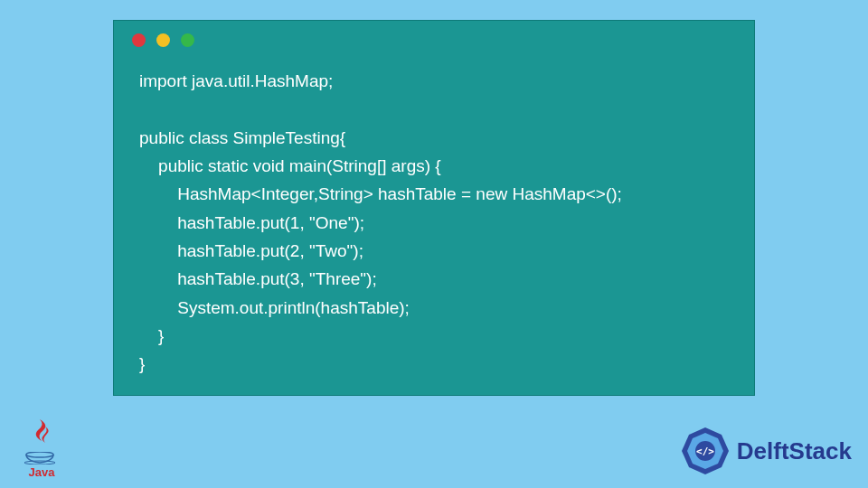 The image size is (868, 488). What do you see at coordinates (794, 452) in the screenshot?
I see `delftstack-logo-label: DelftStack` at bounding box center [794, 452].